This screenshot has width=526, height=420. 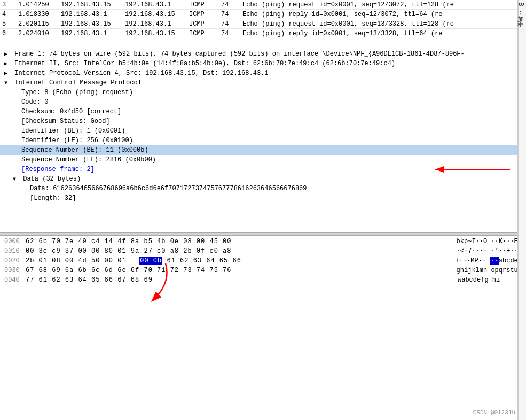 I want to click on identifier-be-row: Identifier (BE): 1 (0x0001), so click(x=263, y=131).